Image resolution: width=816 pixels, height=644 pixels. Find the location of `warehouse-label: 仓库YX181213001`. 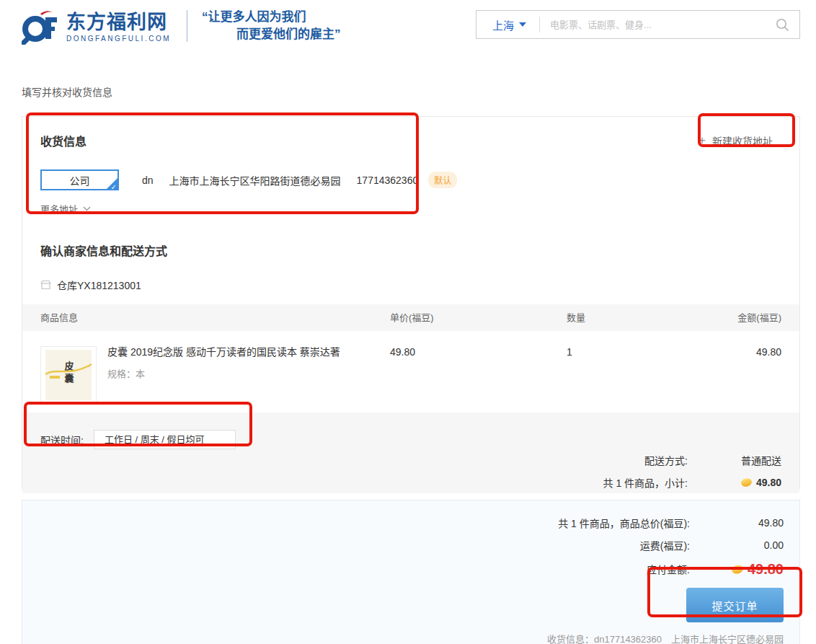

warehouse-label: 仓库YX181213001 is located at coordinates (99, 285).